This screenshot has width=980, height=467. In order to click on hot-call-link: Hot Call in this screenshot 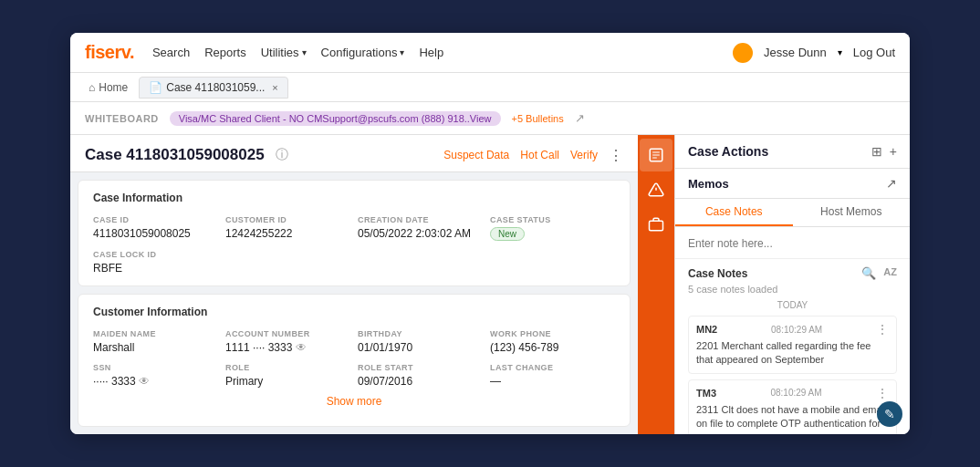, I will do `click(540, 155)`.